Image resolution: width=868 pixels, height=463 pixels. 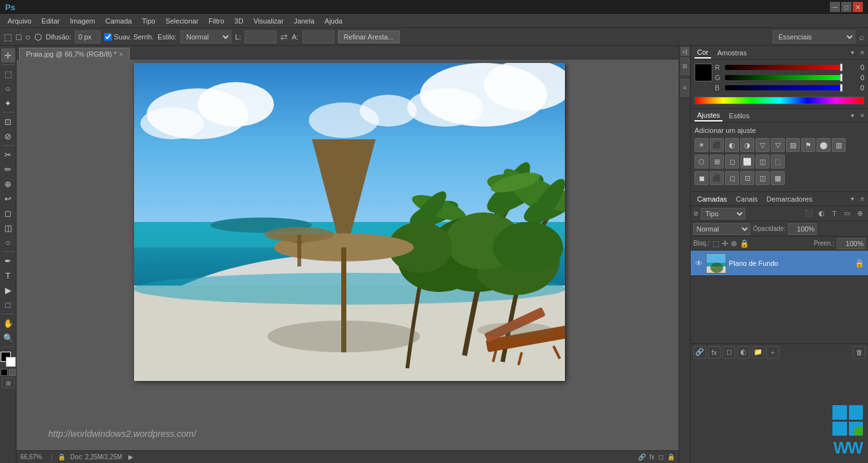 I want to click on menu-tipo: Tipo, so click(x=149, y=21).